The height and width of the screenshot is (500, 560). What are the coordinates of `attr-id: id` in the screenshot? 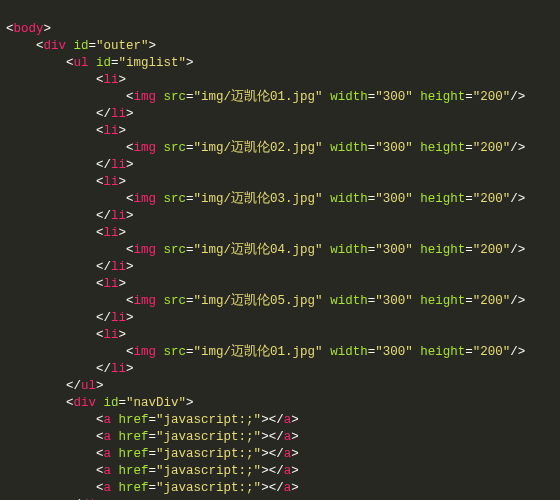 It's located at (82, 46).